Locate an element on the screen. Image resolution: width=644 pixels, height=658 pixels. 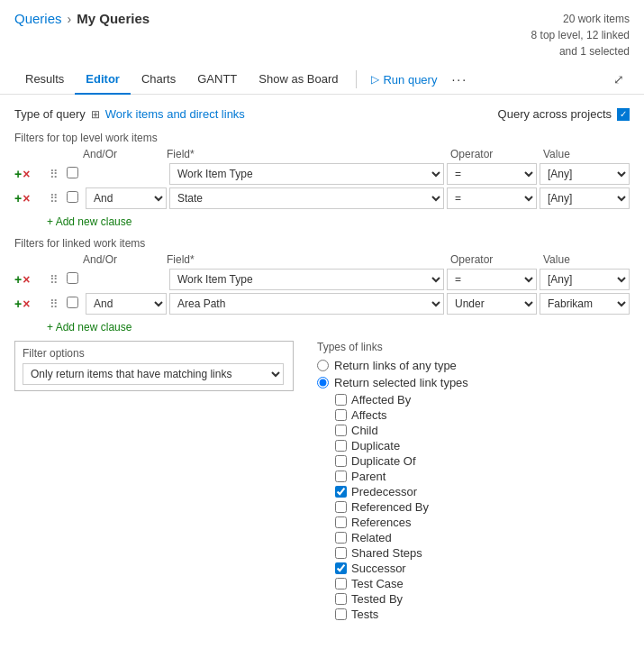
row2-top-add: + is located at coordinates (18, 198).